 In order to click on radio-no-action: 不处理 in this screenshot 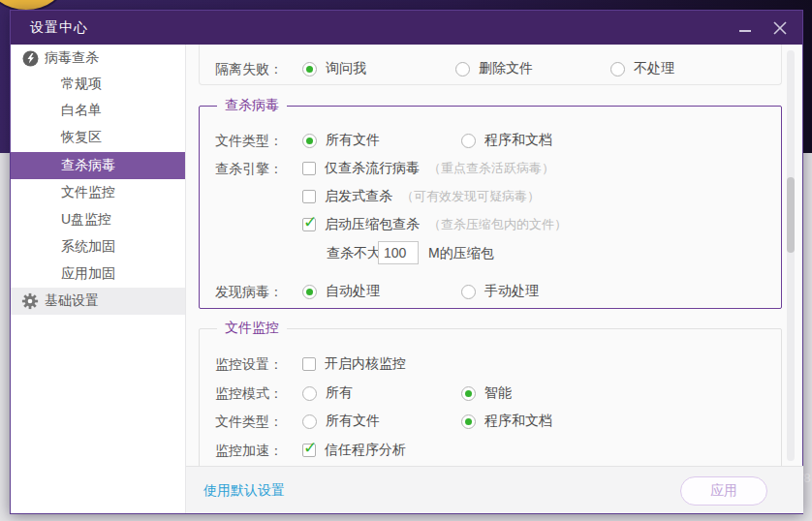, I will do `click(642, 69)`.